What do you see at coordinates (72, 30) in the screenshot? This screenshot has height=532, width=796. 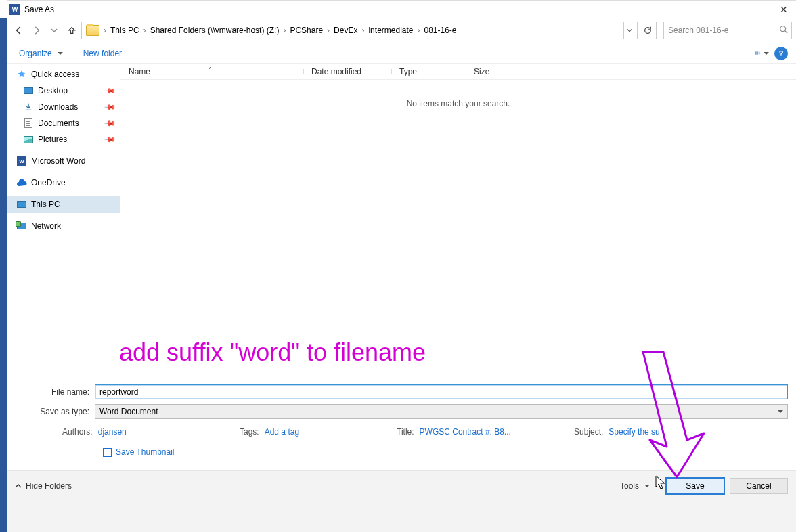 I see `up-button` at bounding box center [72, 30].